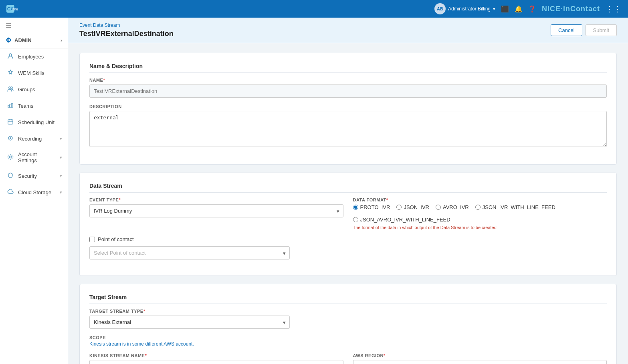  What do you see at coordinates (480, 213) in the screenshot?
I see `data-format-radio-group: PROTO_IVR JSON_IVR AVRO_IVR` at bounding box center [480, 213].